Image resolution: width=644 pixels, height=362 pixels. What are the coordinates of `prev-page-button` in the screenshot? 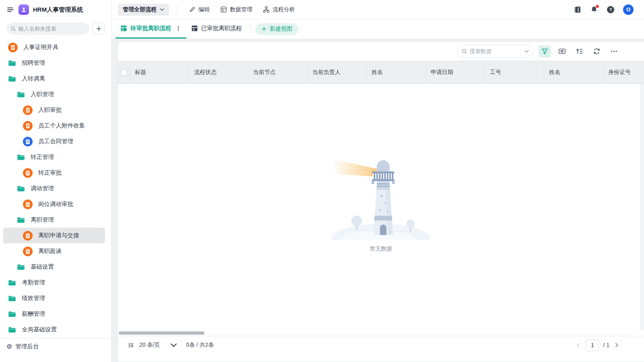 It's located at (578, 345).